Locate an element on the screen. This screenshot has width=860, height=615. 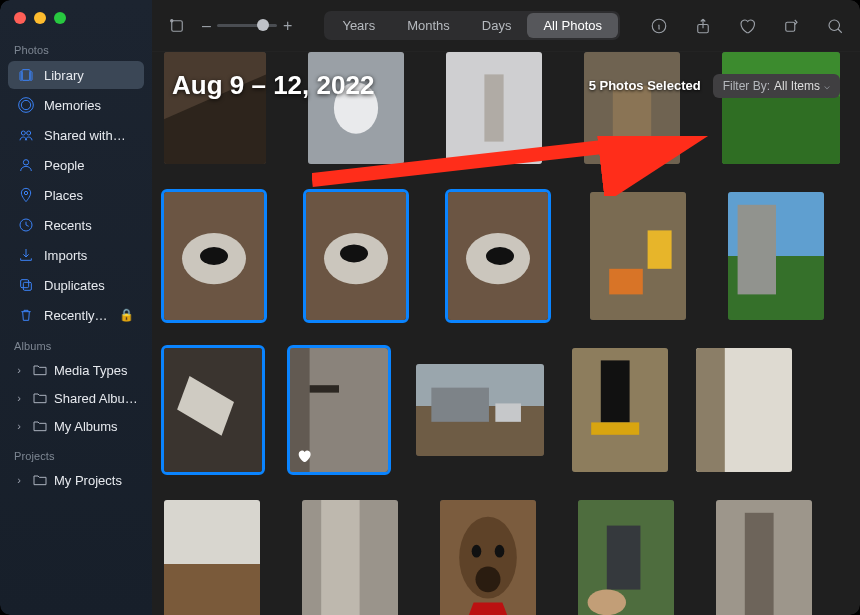
sidebar-item-imports: Imports is located at coordinates (76, 255).